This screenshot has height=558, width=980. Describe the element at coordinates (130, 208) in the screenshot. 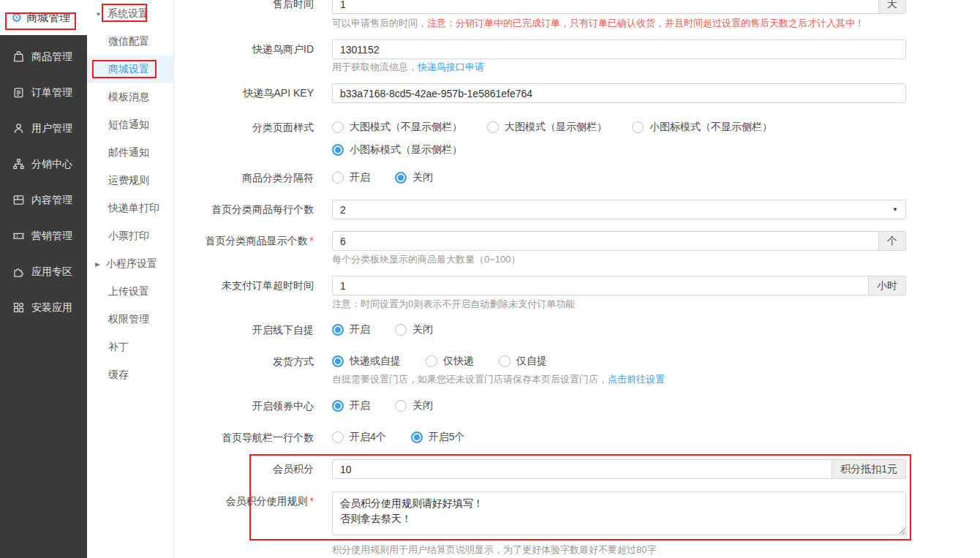

I see `submenu-item-waybill-print: 快递单打印` at that location.